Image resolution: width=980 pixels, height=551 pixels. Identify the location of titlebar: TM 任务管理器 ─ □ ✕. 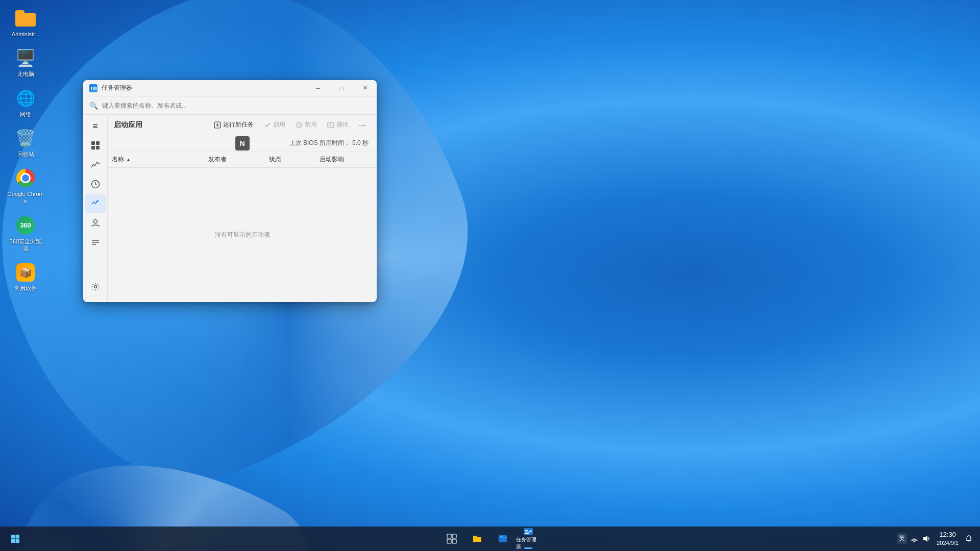
(230, 88).